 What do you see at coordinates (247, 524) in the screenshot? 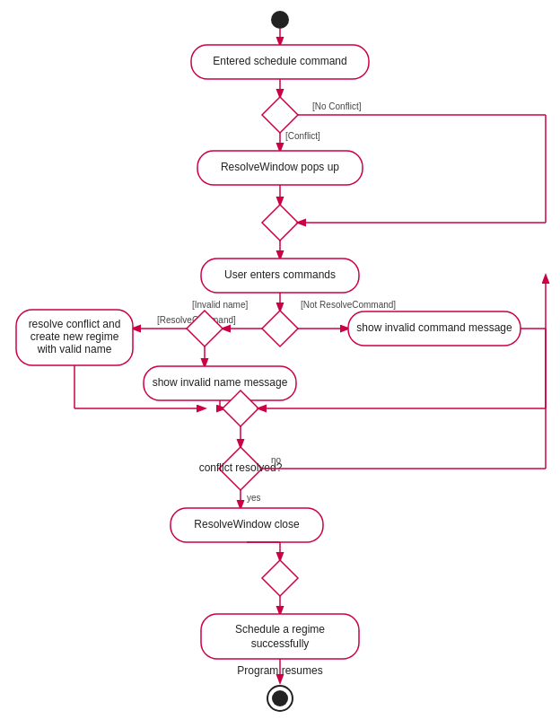
I see `resolve-window-close-label: ResolveWindow close` at bounding box center [247, 524].